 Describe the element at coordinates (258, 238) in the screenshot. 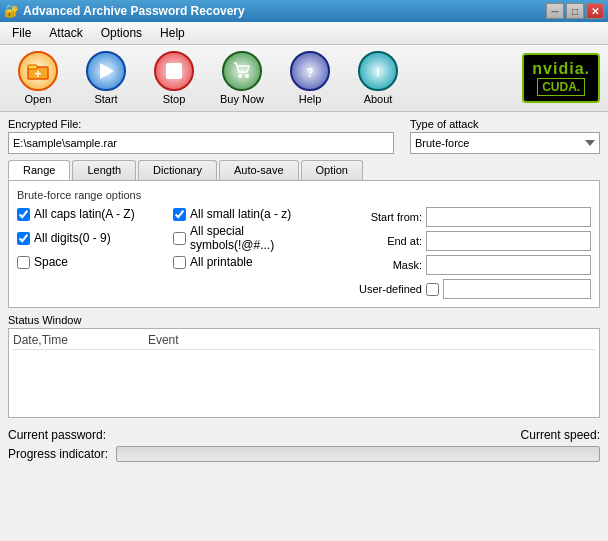

I see `checkbox-special-label: All special symbols(!@#...)` at that location.